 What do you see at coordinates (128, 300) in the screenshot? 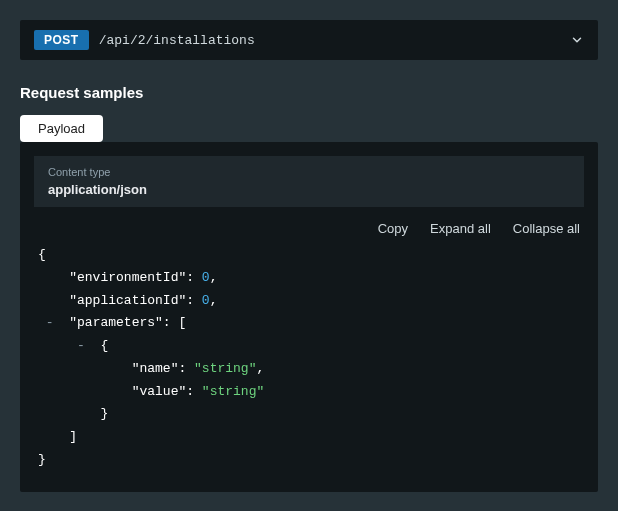
I see `json-key: "applicationId"` at bounding box center [128, 300].